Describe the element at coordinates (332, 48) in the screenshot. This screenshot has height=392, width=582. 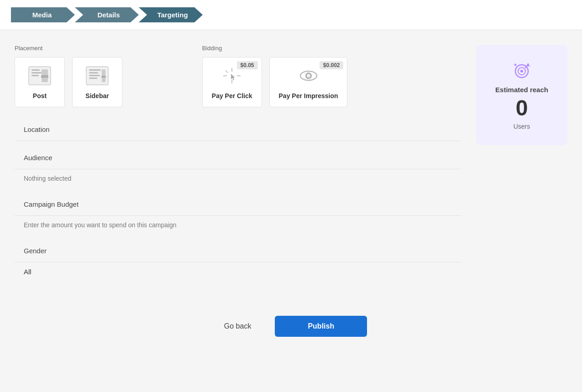
I see `bidding-label: Bidding` at that location.